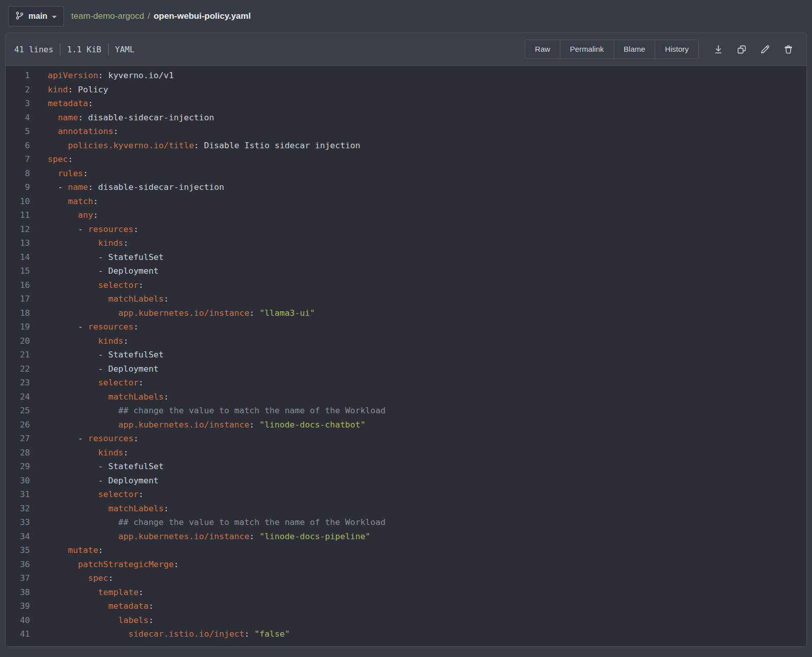 The image size is (812, 657). Describe the element at coordinates (202, 16) in the screenshot. I see `breadcrumb-file-name: open-webui-policy.yaml` at that location.